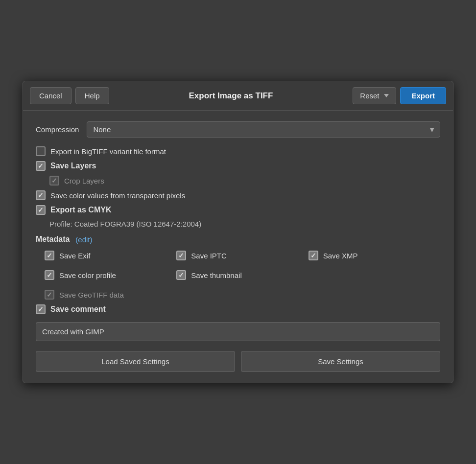  Describe the element at coordinates (242, 258) in the screenshot. I see `metadata-grid-row1: Save Exif Save IPTC Save XMP` at that location.